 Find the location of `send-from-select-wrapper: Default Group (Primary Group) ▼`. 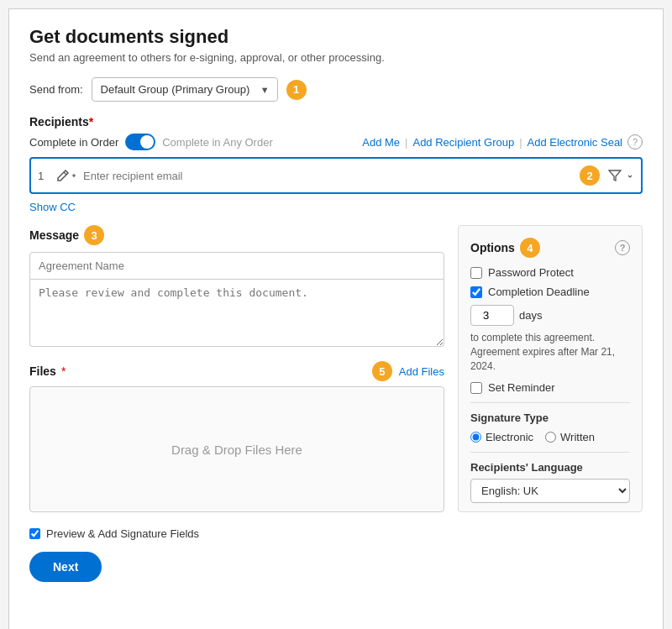

send-from-select-wrapper: Default Group (Primary Group) ▼ is located at coordinates (185, 89).